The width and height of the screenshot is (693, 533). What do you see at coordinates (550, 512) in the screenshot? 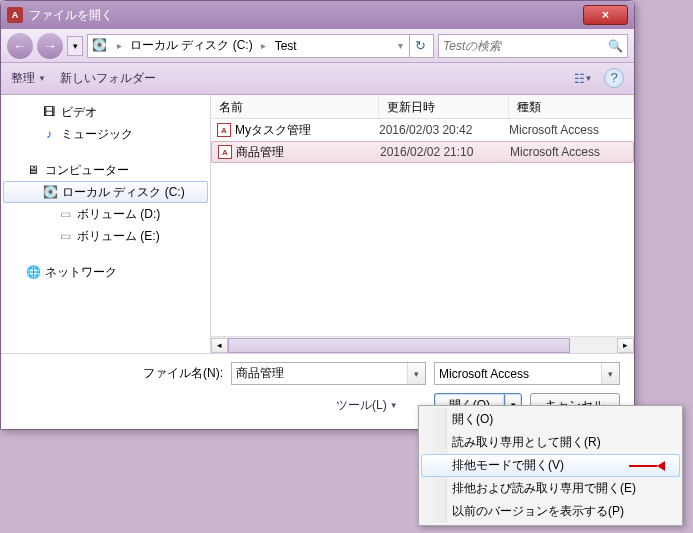
I see `menu-previous-versions: 以前のバージョンを表示する(P)` at bounding box center [550, 512].